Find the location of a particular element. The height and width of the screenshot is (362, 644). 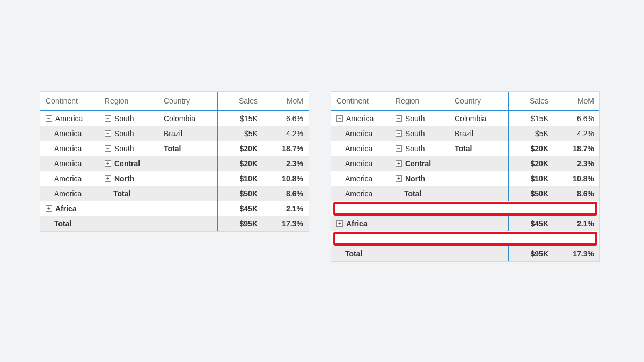

mom-value: 18.7% is located at coordinates (286, 149).